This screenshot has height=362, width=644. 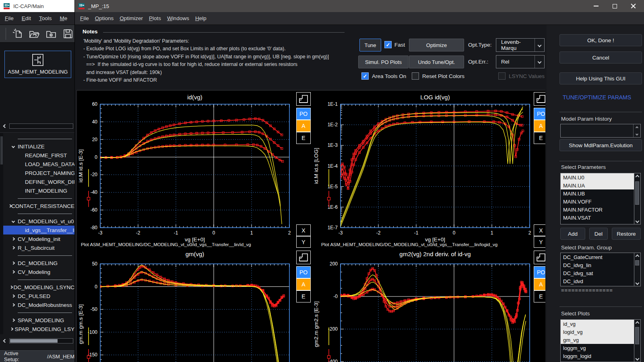 What do you see at coordinates (597, 210) in the screenshot?
I see `list-item-main.nfactor: MAIN.NFACTOR` at bounding box center [597, 210].